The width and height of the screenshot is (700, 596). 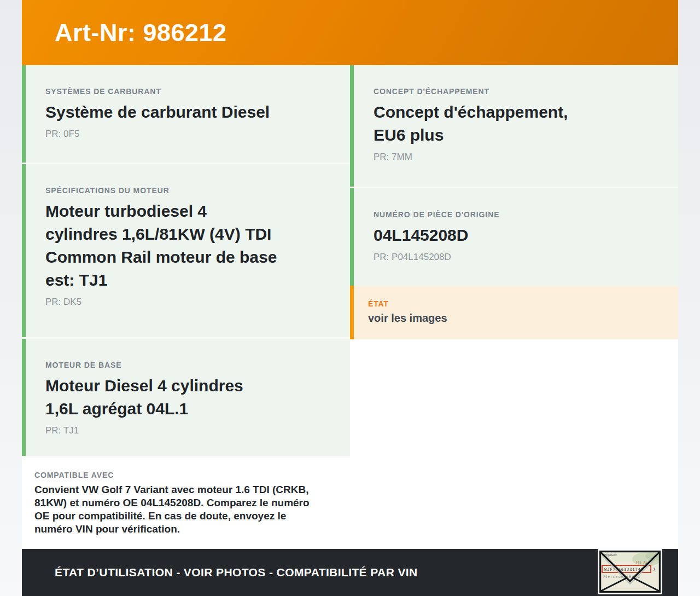 I want to click on header-banner: Art-Nr: 986212, so click(x=350, y=33).